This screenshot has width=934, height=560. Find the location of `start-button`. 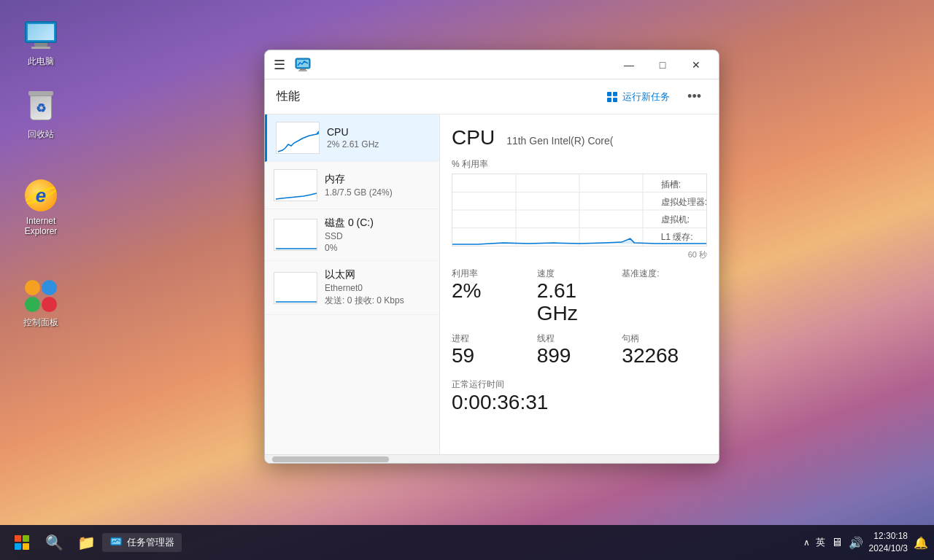

start-button is located at coordinates (22, 542).